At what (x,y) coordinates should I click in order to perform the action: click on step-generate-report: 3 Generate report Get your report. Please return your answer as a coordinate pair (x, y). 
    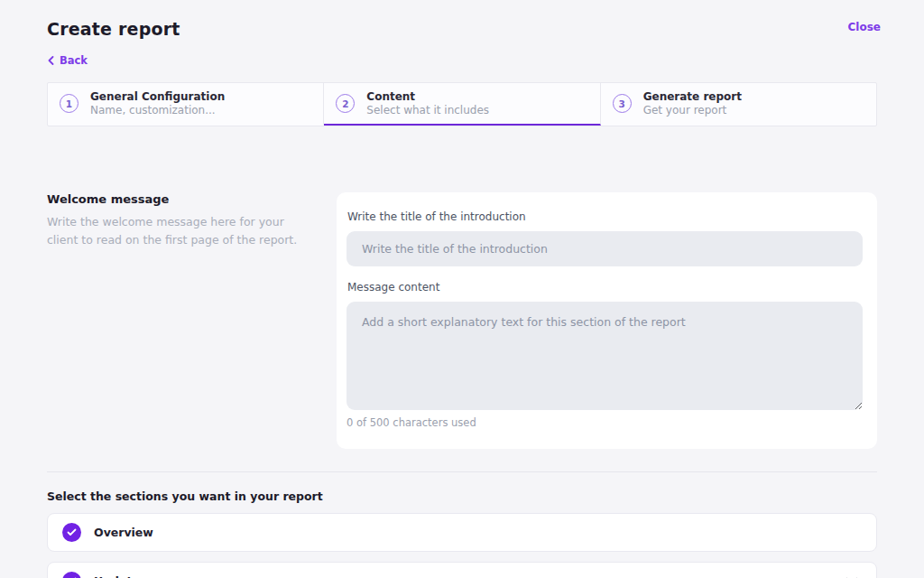
    Looking at the image, I should click on (738, 105).